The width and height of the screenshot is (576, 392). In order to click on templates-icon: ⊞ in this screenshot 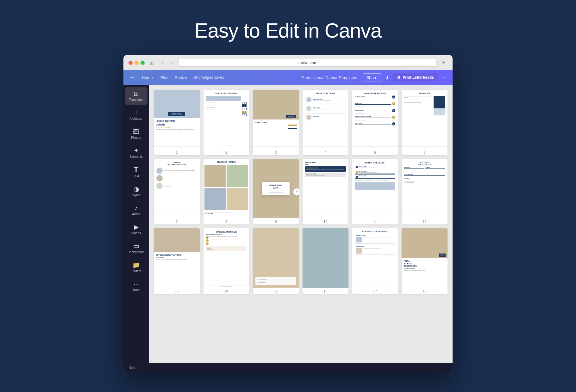, I will do `click(136, 94)`.